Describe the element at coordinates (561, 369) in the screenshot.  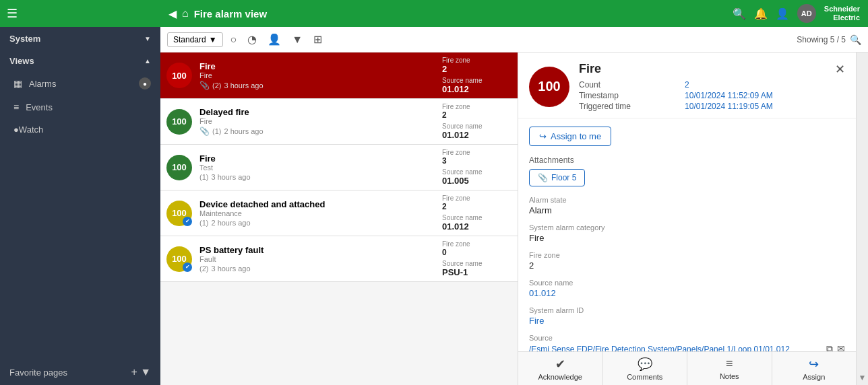
I see `acknowledge-button: ✔ Acknowledge` at that location.